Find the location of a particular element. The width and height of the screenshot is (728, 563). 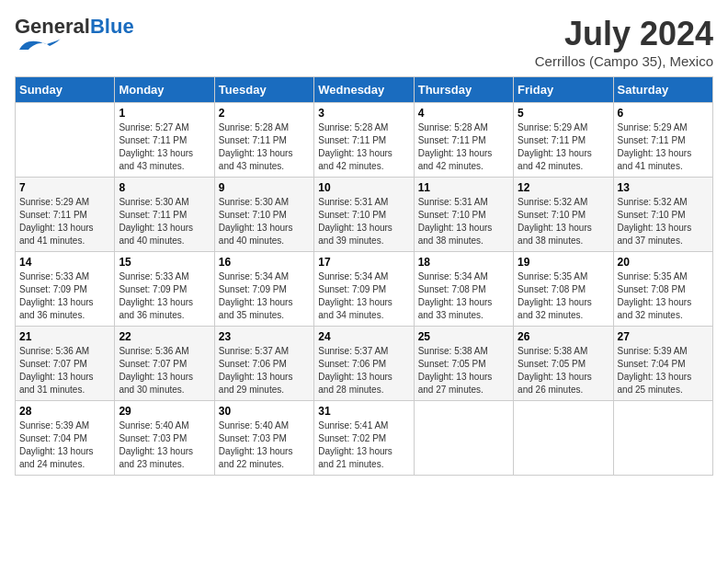

day-number: 22 is located at coordinates (164, 337).